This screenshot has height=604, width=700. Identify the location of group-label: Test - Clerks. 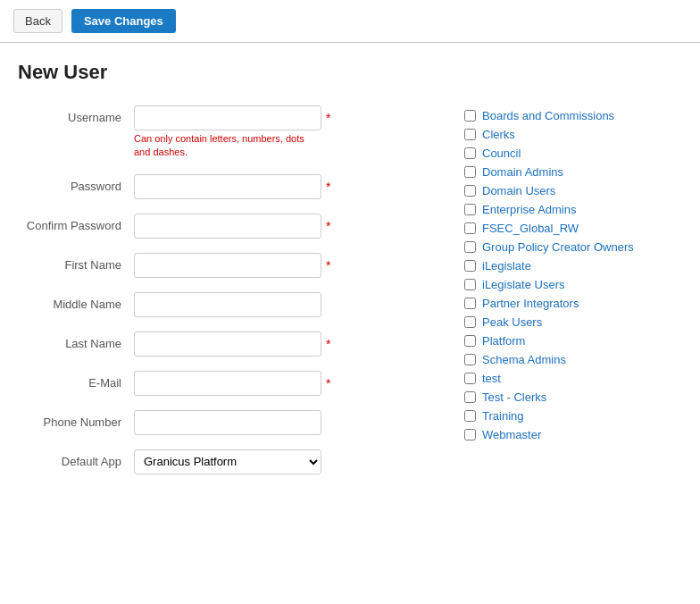
(514, 397).